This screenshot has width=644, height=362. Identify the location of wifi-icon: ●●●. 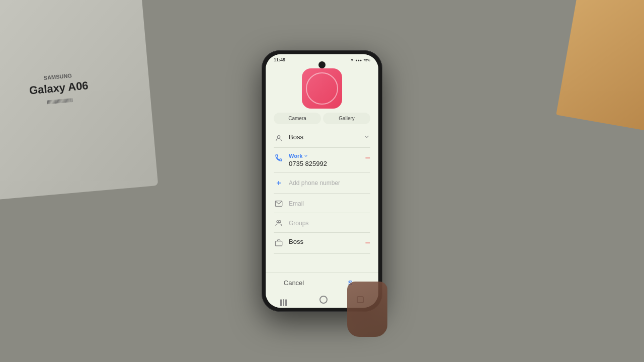
(358, 60).